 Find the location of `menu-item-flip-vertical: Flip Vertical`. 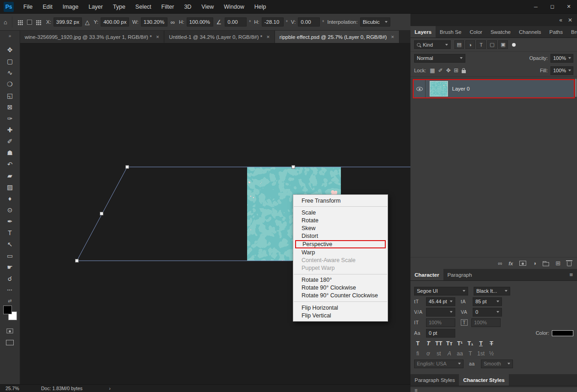

menu-item-flip-vertical: Flip Vertical is located at coordinates (340, 316).